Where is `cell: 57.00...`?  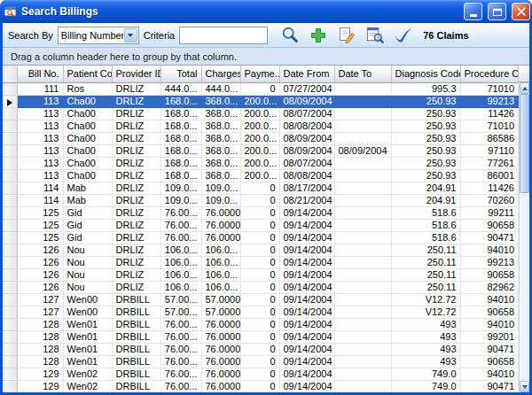 cell: 57.00... is located at coordinates (181, 299).